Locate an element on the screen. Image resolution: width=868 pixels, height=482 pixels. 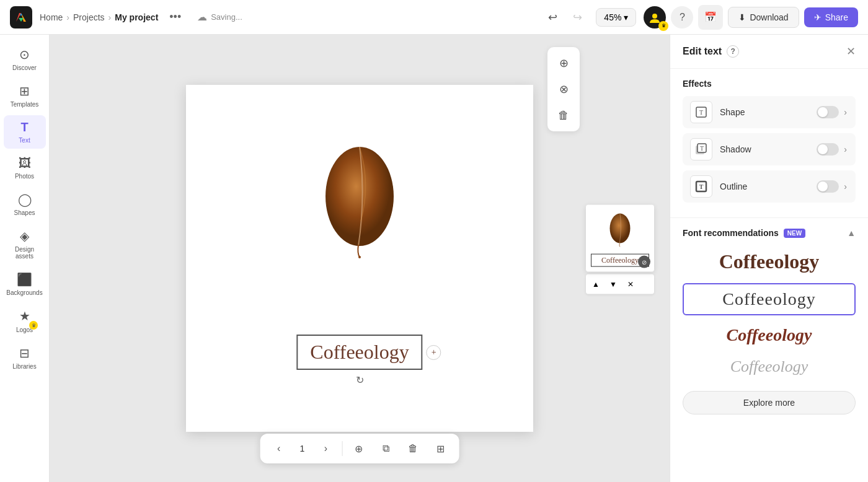
topbar: Home › Projects › My project ••• ☁ Savin… is located at coordinates (434, 17).